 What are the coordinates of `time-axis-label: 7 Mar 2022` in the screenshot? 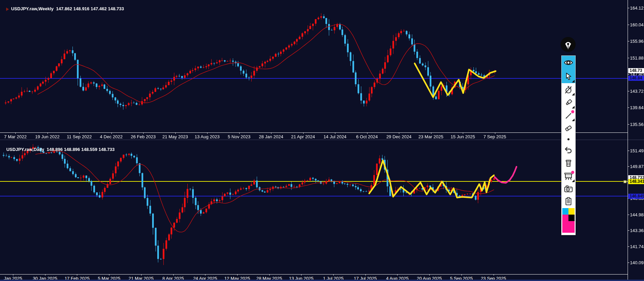 It's located at (15, 137).